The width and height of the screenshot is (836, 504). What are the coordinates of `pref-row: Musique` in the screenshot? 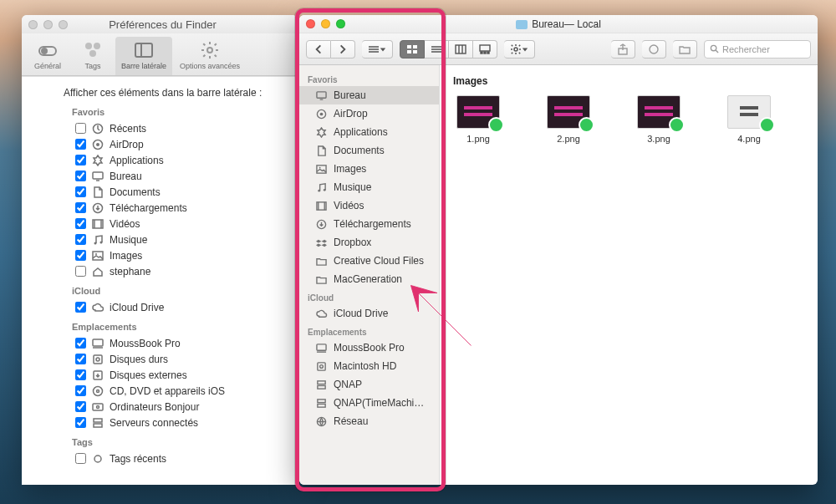 It's located at (164, 239).